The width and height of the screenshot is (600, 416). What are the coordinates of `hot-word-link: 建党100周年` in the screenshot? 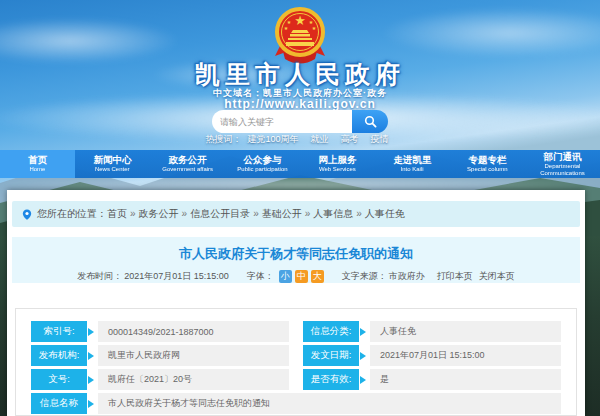 It's located at (272, 139).